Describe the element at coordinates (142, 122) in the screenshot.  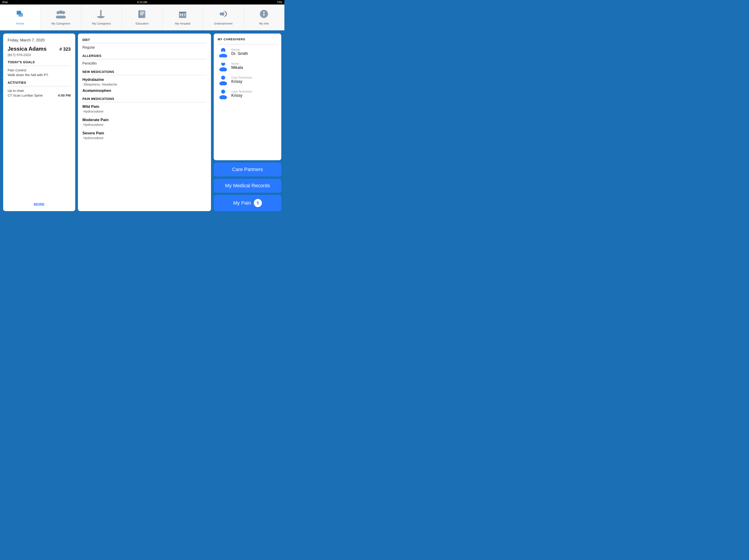
I see `main-content: Friday, March 7, 2020 Jessica Adams # 32…` at that location.